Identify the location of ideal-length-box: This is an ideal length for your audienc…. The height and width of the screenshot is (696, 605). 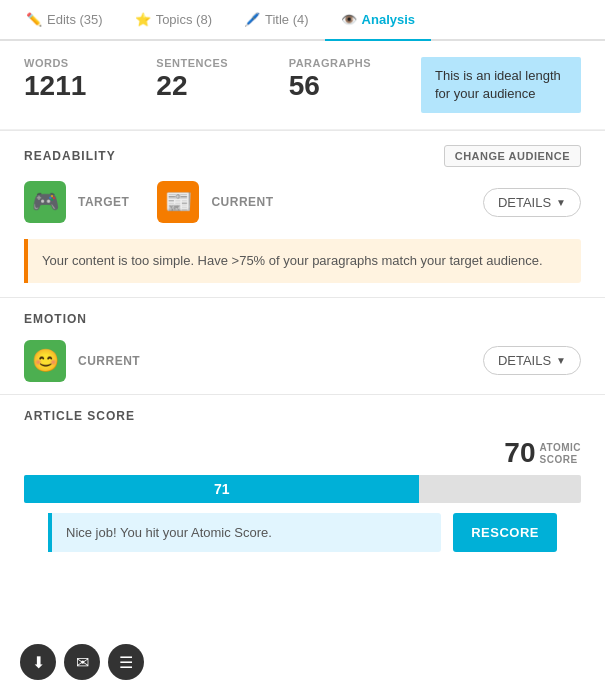
(501, 85).